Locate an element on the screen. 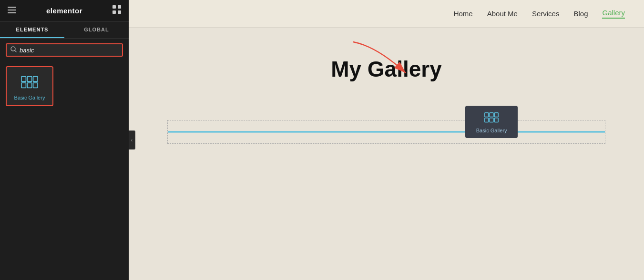 The width and height of the screenshot is (644, 280). search-input is located at coordinates (69, 50).